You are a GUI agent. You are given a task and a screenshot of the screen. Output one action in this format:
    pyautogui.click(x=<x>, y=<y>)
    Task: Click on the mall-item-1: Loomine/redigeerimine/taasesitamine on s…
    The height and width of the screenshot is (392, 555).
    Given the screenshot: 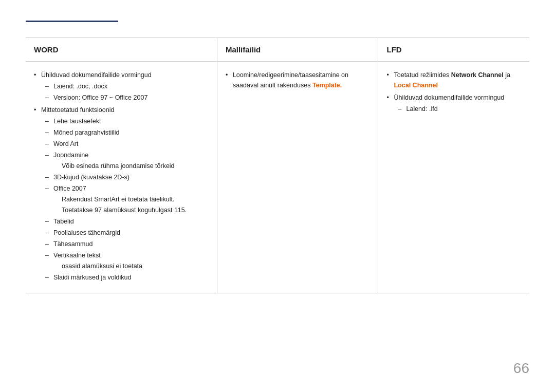 What is the action you would take?
    pyautogui.click(x=298, y=80)
    